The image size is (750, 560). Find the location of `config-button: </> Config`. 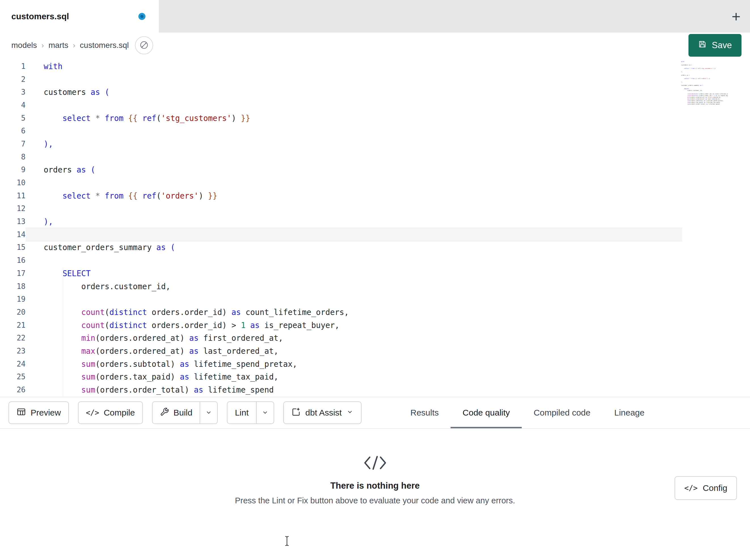

config-button: </> Config is located at coordinates (706, 488).